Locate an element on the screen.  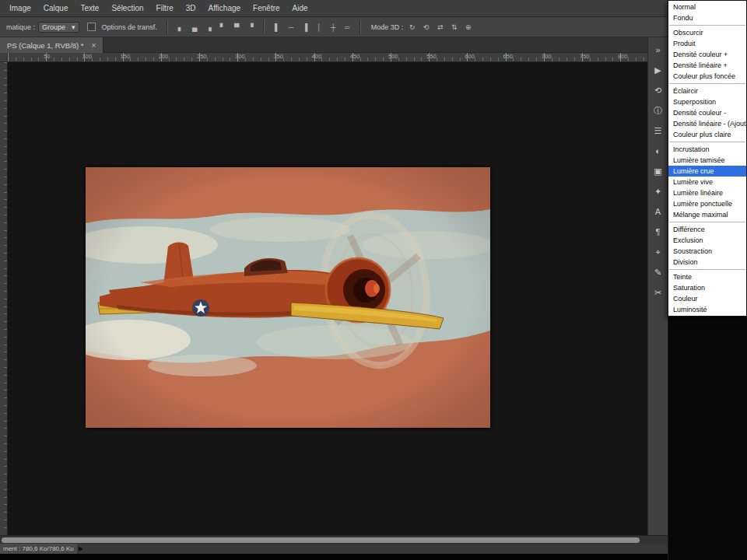
actions-panel-icon: ▶ is located at coordinates (658, 70).